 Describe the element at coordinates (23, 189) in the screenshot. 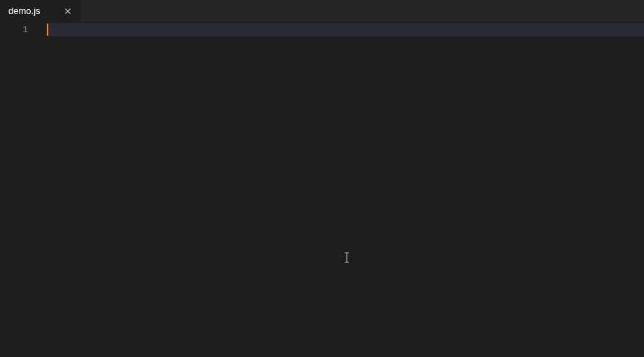

I see `line-number-gutter: 1` at that location.